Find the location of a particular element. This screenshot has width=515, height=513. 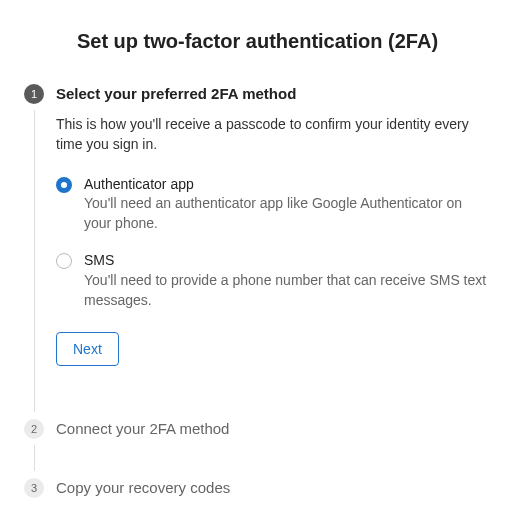

option-sms-sub: You'll need to provide a phone number th… is located at coordinates (288, 290).